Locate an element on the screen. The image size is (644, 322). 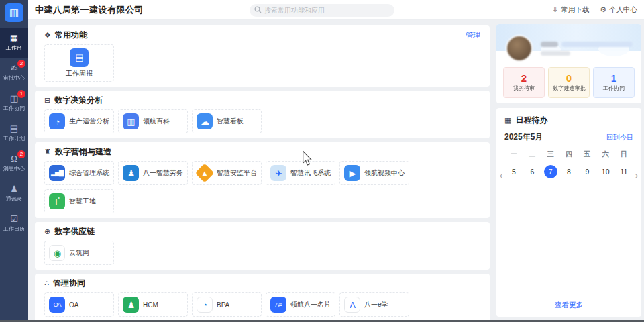
calendar-next-icon: › is located at coordinates (637, 176).